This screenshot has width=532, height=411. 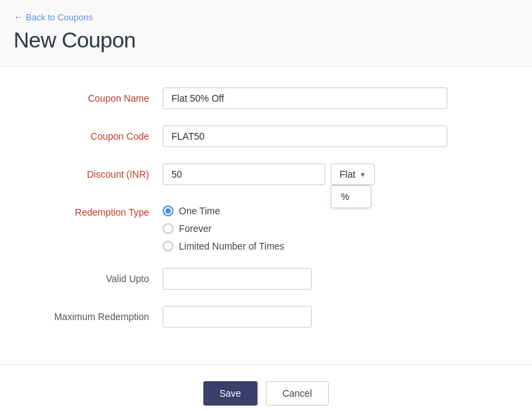 What do you see at coordinates (363, 175) in the screenshot?
I see `caret-icon: ▼` at bounding box center [363, 175].